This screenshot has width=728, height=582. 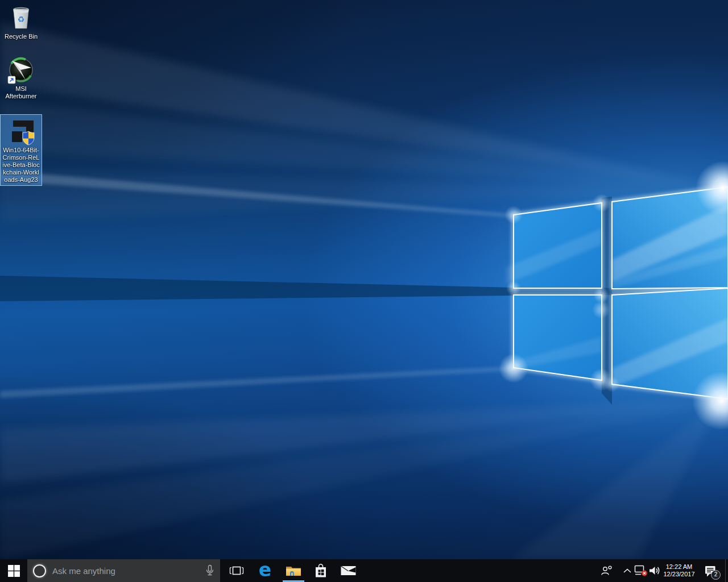 I want to click on desktop-icon-msi-afterburner: MSI Afterburner, so click(x=21, y=78).